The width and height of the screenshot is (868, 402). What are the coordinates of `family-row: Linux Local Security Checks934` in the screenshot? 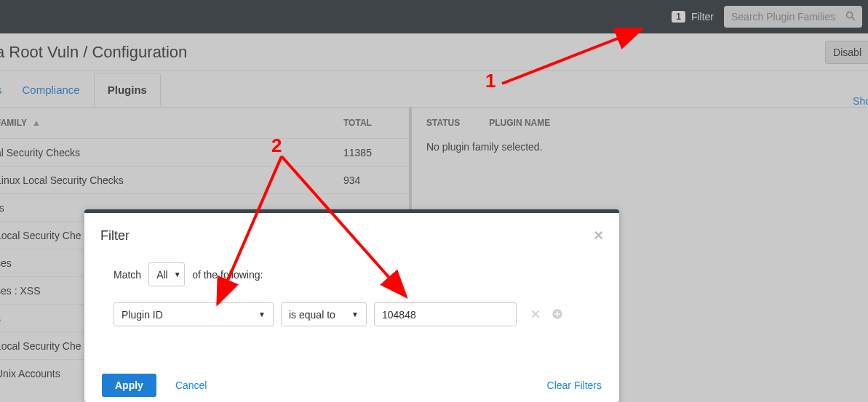 It's located at (204, 180).